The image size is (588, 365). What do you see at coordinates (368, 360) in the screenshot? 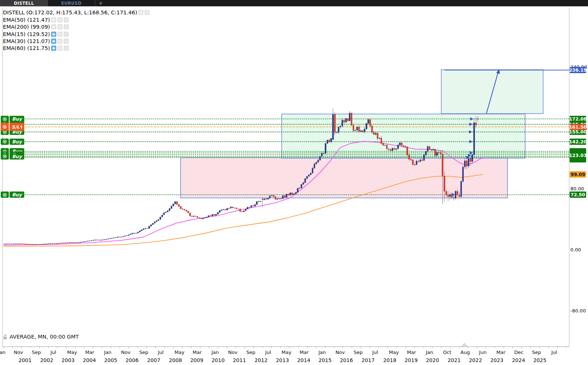
I see `year-label: 2017` at bounding box center [368, 360].